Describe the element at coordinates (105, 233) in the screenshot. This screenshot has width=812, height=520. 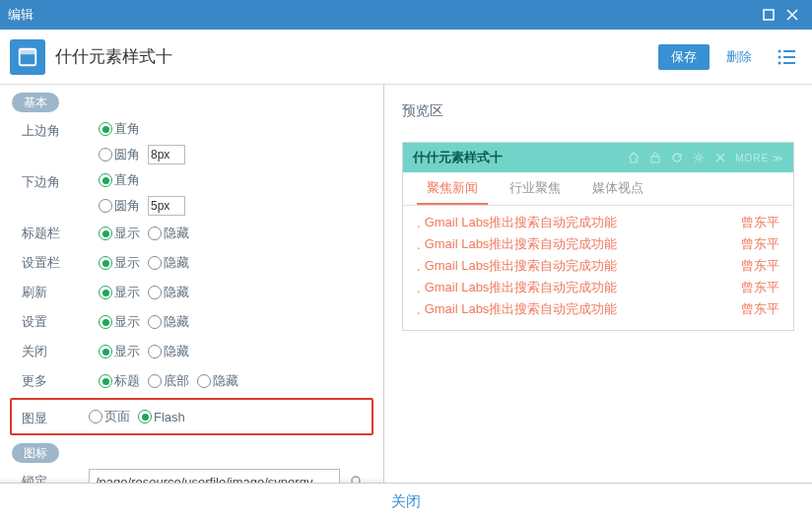
I see `radio-titlebar-show` at that location.